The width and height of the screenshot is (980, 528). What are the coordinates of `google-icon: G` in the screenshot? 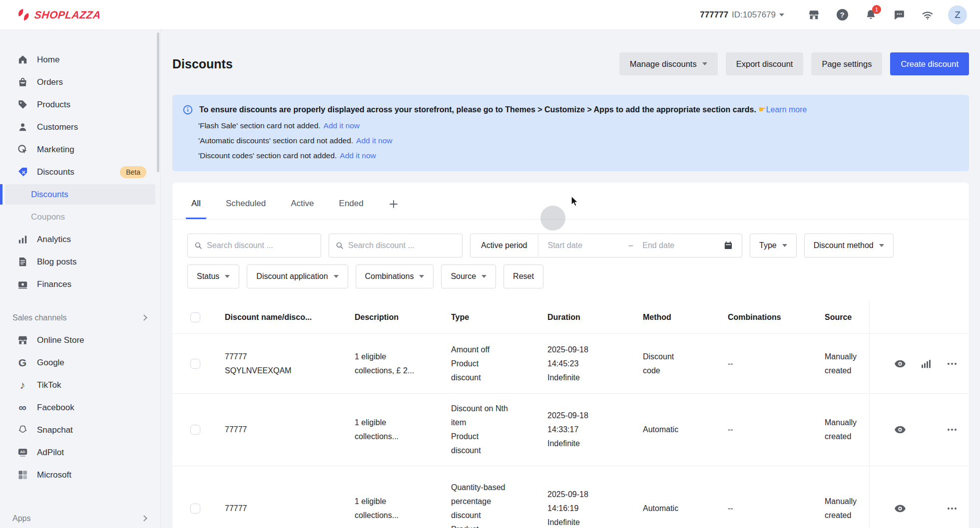 It's located at (22, 363).